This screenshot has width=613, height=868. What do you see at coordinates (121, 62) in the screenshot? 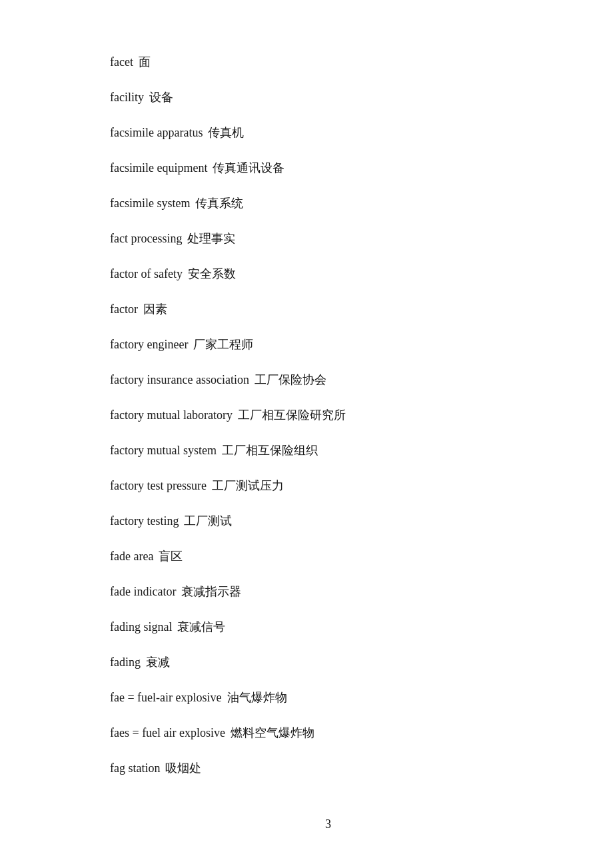
I see `english-term-facet: facet` at bounding box center [121, 62].